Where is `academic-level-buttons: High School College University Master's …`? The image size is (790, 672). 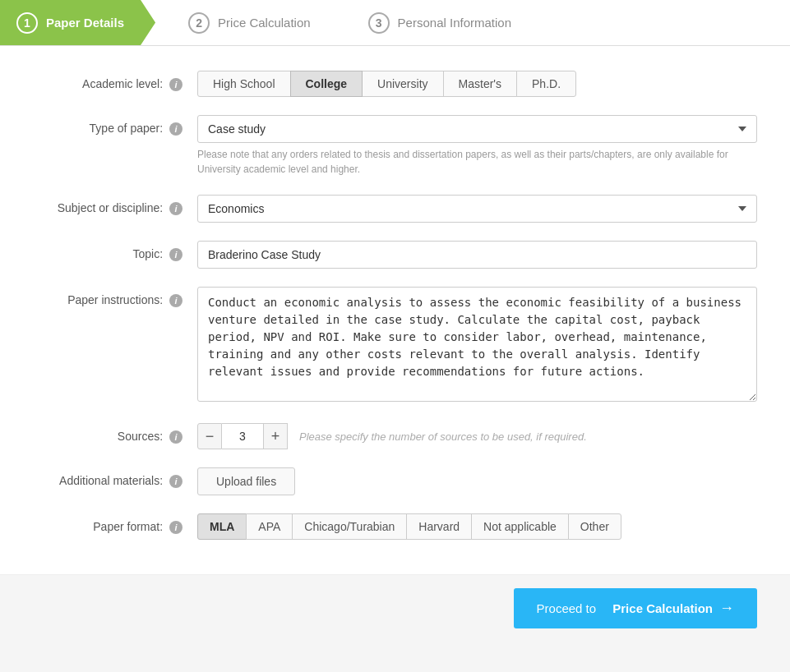
academic-level-buttons: High School College University Master's … is located at coordinates (477, 84).